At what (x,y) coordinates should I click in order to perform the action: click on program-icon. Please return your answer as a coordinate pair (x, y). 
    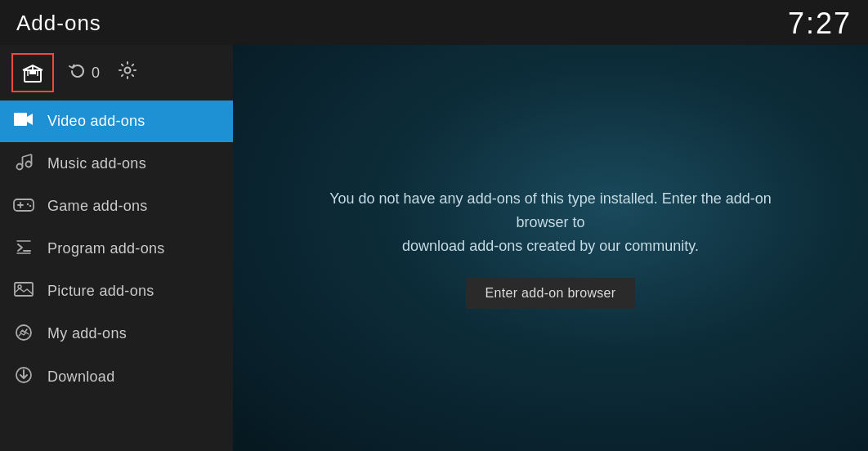
    Looking at the image, I should click on (24, 248).